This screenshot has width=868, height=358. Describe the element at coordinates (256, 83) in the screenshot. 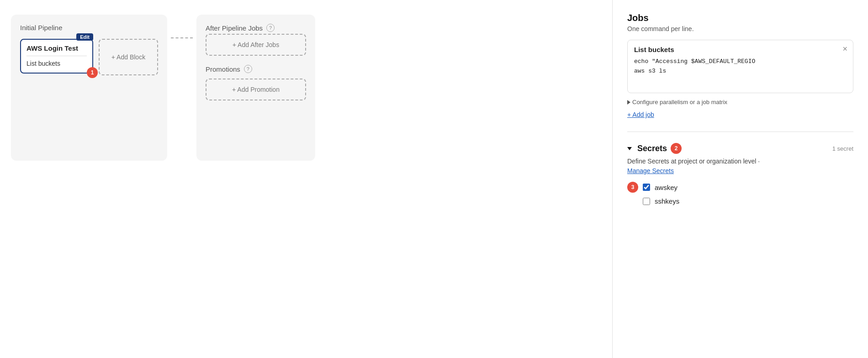

I see `promotions-group: Promotions ? + Add Promotion` at that location.